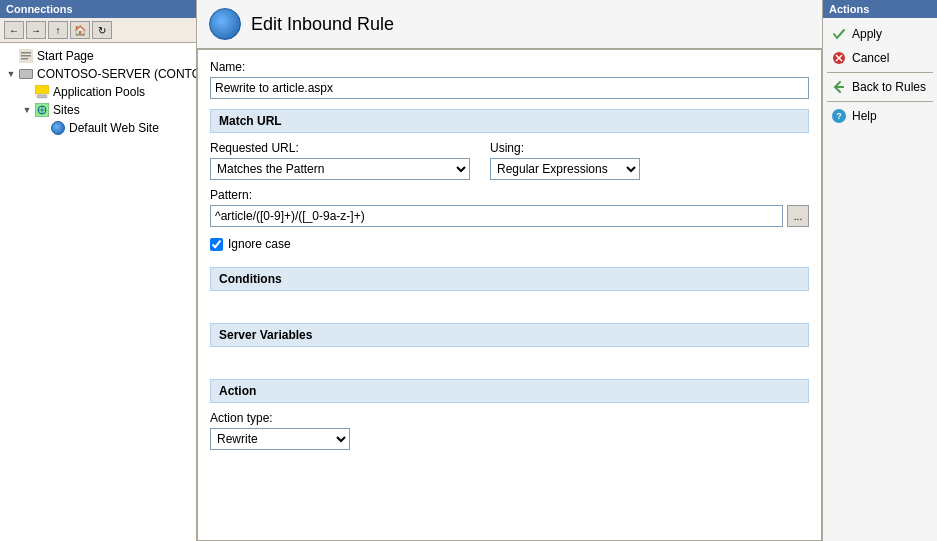 The width and height of the screenshot is (937, 541). Describe the element at coordinates (116, 74) in the screenshot. I see `server-label: CONTOSO-SERVER (CONTOS` at that location.